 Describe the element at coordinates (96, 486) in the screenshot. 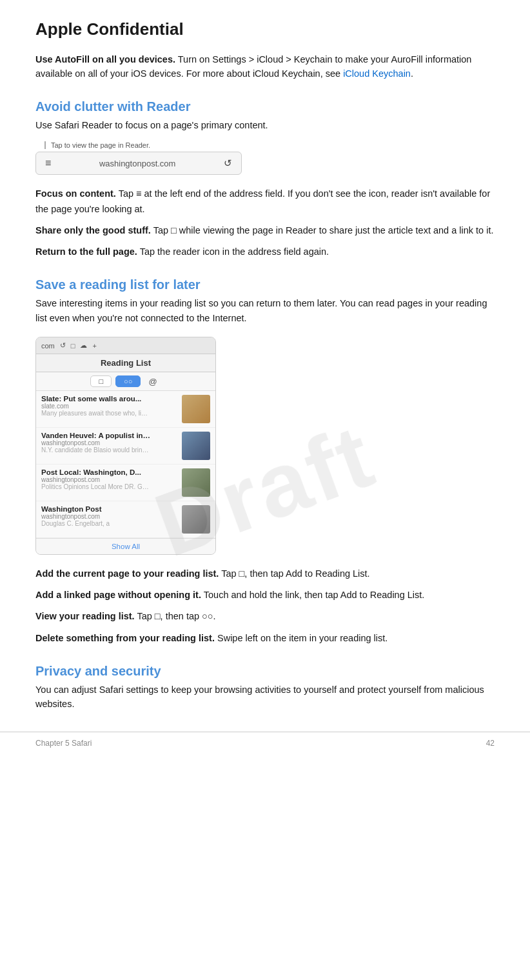

I see `rl-item-desc-3: Politics Opinions Local More DR. GRIDLOC…` at that location.